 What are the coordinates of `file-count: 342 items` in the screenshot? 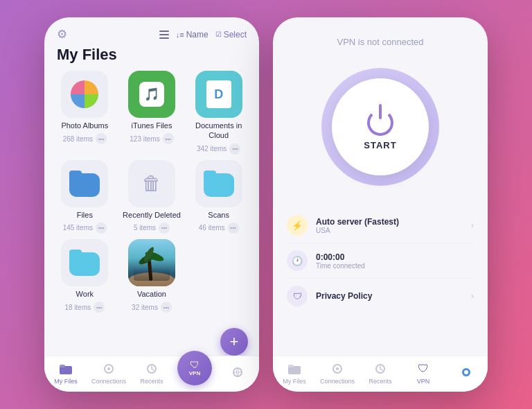 It's located at (212, 148).